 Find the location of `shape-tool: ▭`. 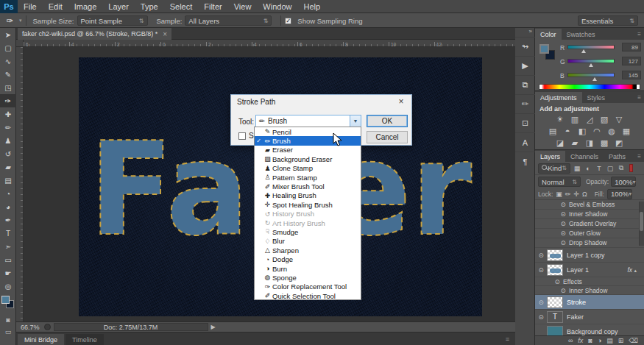

shape-tool: ▭ is located at coordinates (8, 260).